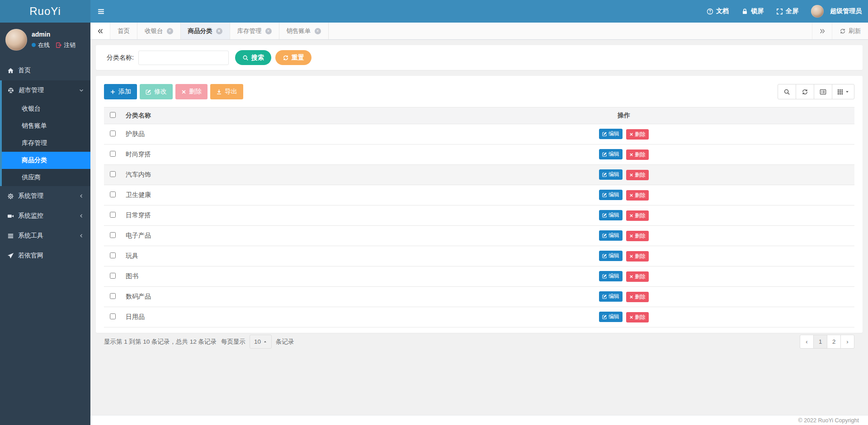  Describe the element at coordinates (847, 341) in the screenshot. I see `next-page-button: ›` at that location.